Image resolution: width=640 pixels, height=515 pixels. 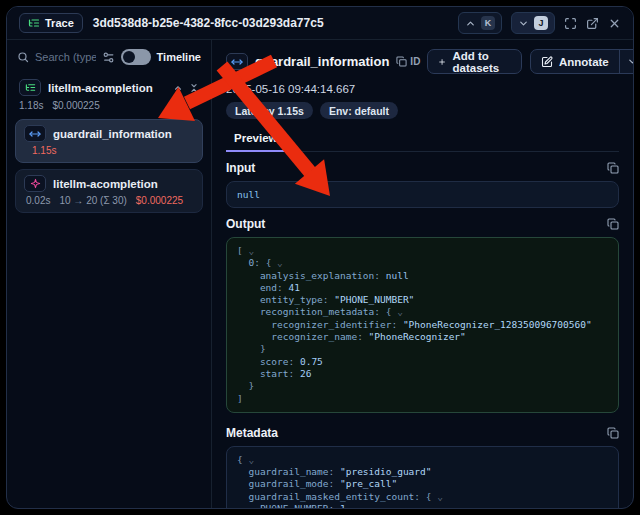 What do you see at coordinates (256, 142) in the screenshot?
I see `tab-preview: Preview` at bounding box center [256, 142].